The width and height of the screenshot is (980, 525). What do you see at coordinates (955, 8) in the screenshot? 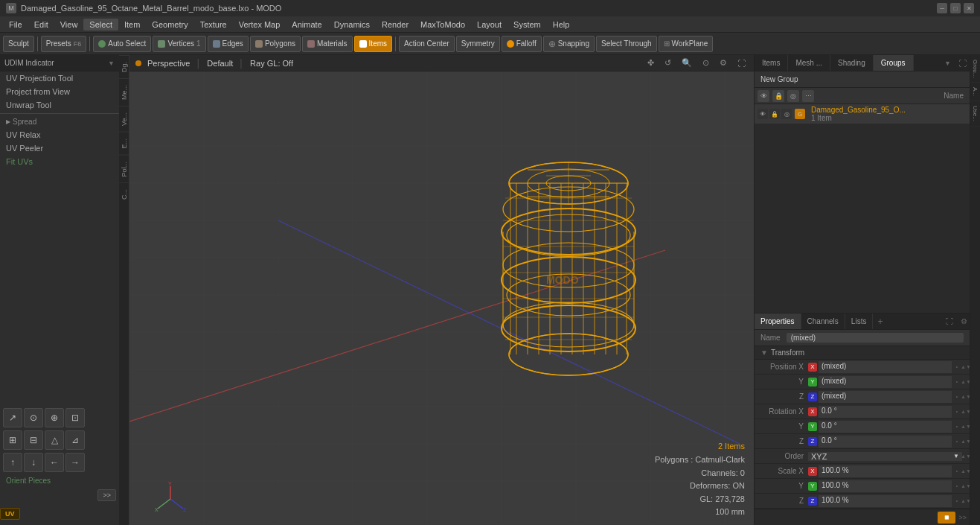
I see `window-controls: ─ □ ✕` at bounding box center [955, 8].